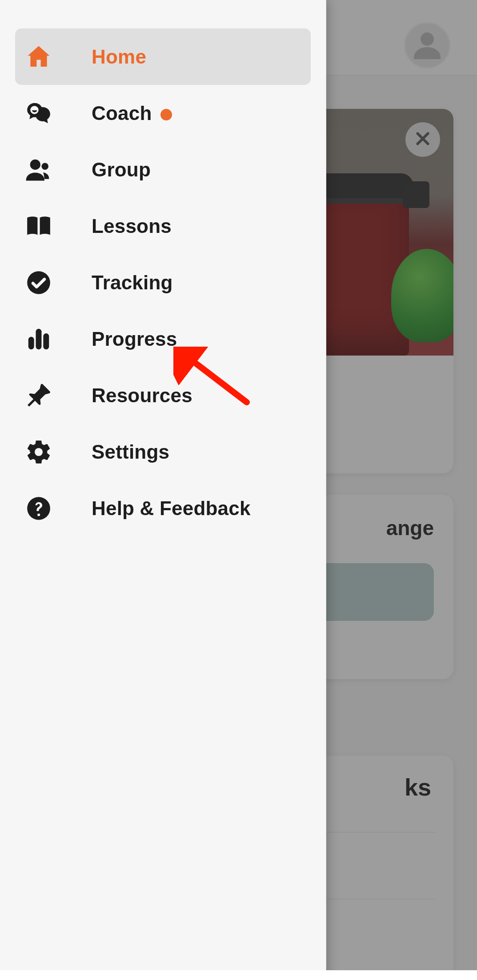 Image resolution: width=477 pixels, height=980 pixels. Describe the element at coordinates (39, 113) in the screenshot. I see `chat-icon` at that location.